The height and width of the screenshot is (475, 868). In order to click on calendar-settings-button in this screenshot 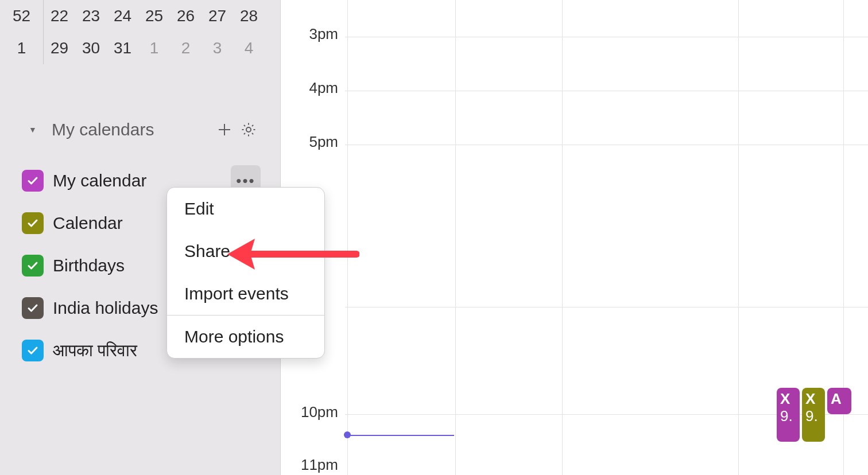, I will do `click(249, 130)`.